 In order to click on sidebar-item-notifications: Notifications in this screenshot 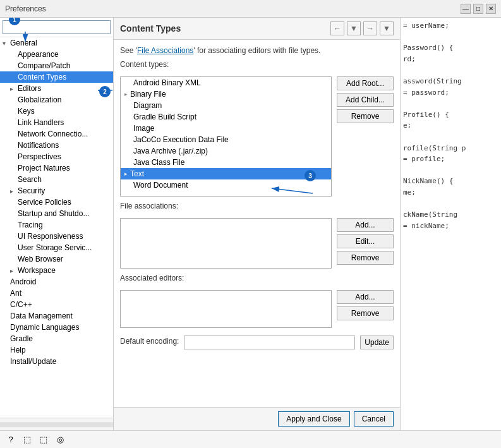, I will do `click(57, 145)`.